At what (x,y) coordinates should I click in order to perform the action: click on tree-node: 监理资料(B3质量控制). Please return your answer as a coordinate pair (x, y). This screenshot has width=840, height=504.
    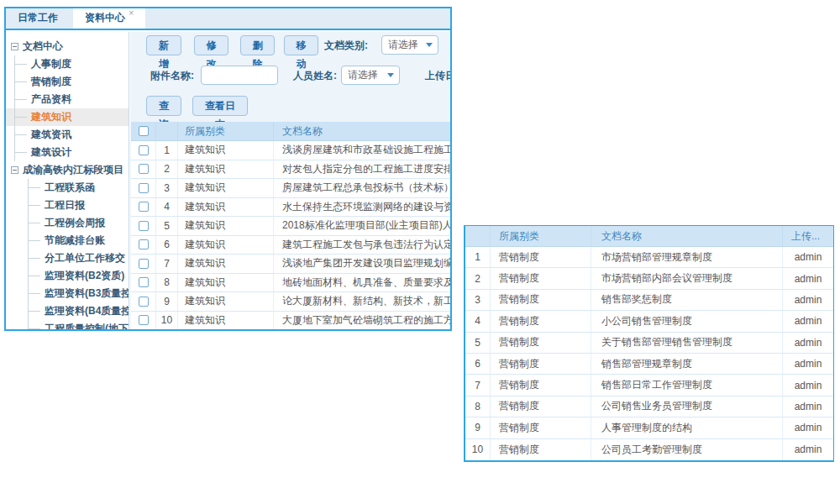
    Looking at the image, I should click on (67, 294).